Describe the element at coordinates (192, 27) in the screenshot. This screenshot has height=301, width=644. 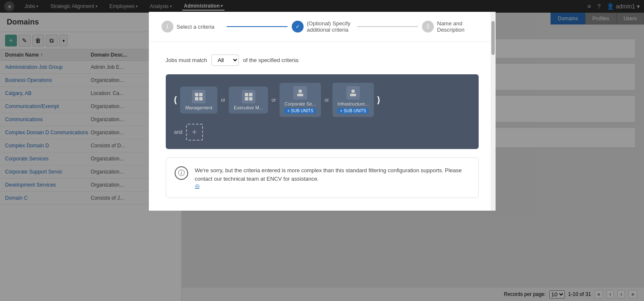
I see `step-1: 1 Select a criteria` at that location.